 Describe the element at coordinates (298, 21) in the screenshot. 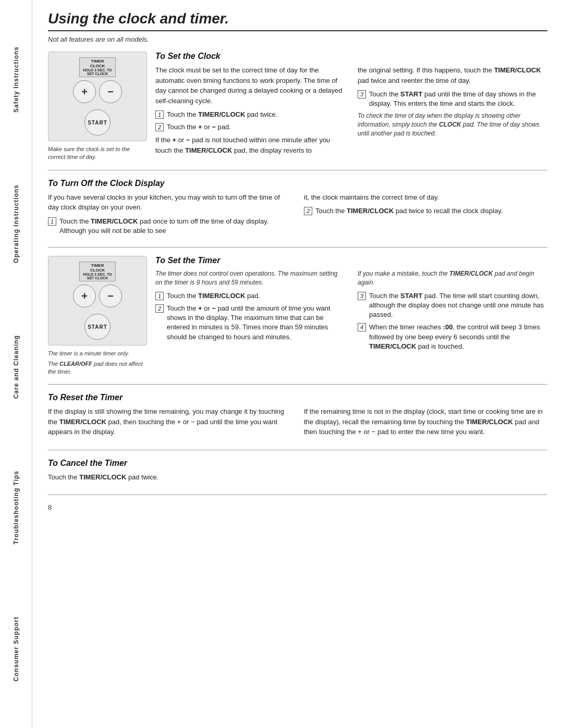

I see `page-title: Using the clock and timer.` at that location.